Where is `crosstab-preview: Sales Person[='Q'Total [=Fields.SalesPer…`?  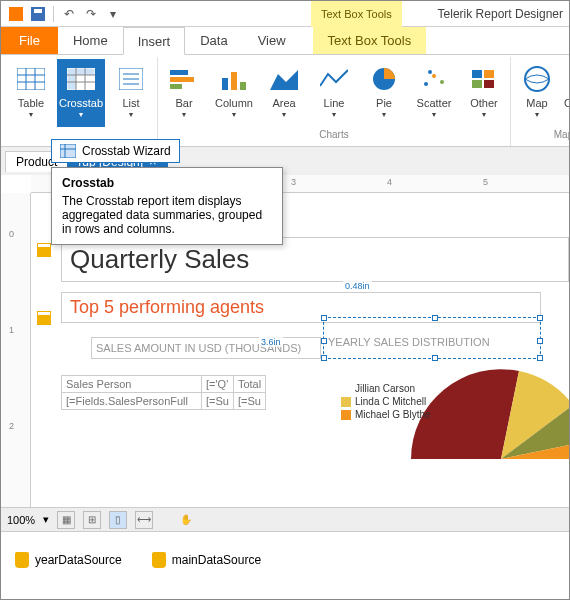 crosstab-preview: Sales Person[='Q'Total [=Fields.SalesPer… is located at coordinates (164, 392).